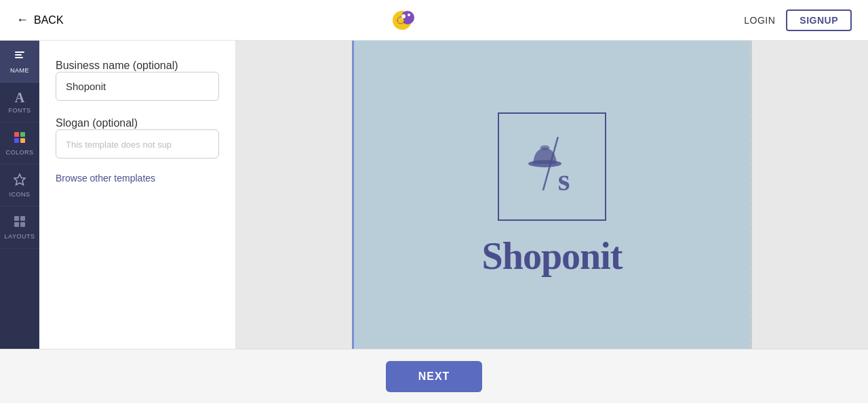 This screenshot has width=868, height=403. Describe the element at coordinates (106, 178) in the screenshot. I see `browse-templates-link: Browse other templates` at that location.